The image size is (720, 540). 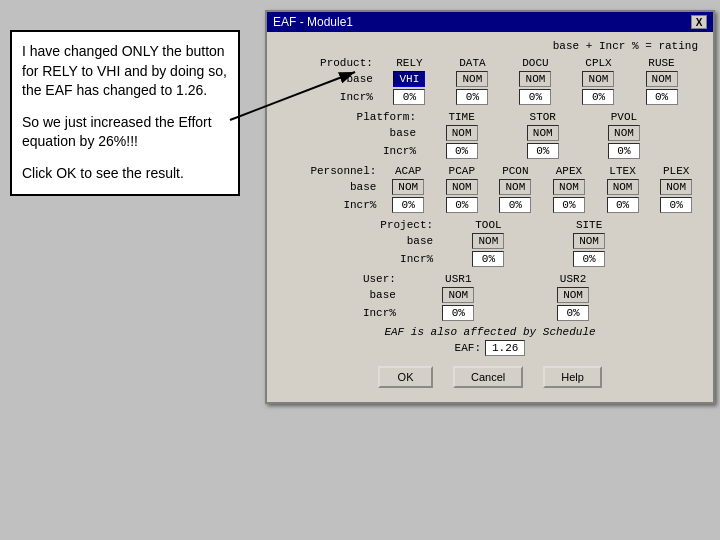 What do you see at coordinates (536, 63) in the screenshot?
I see `docu-col-header: DOCU` at bounding box center [536, 63].